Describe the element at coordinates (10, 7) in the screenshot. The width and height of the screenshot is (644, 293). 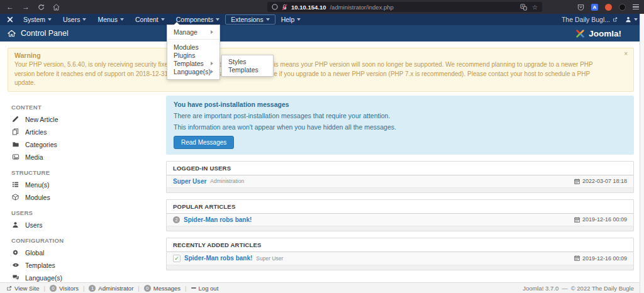
I see `back-arrow-icon: ←` at that location.